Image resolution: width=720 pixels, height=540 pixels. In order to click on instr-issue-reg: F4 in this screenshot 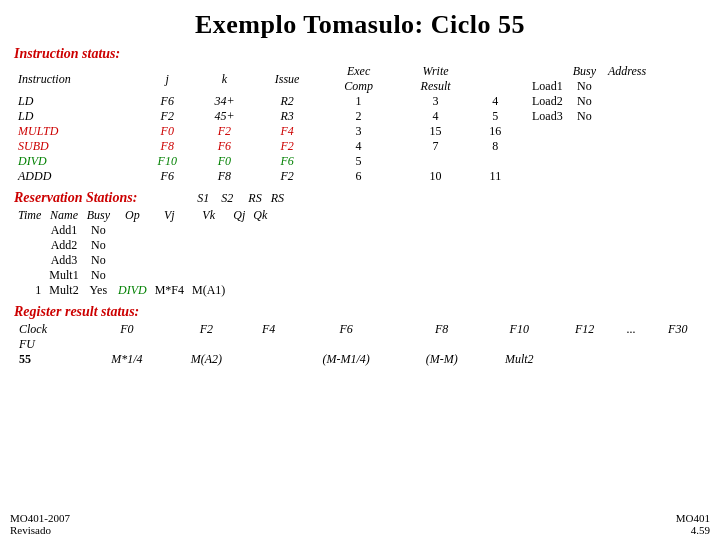, I will do `click(286, 132)`.